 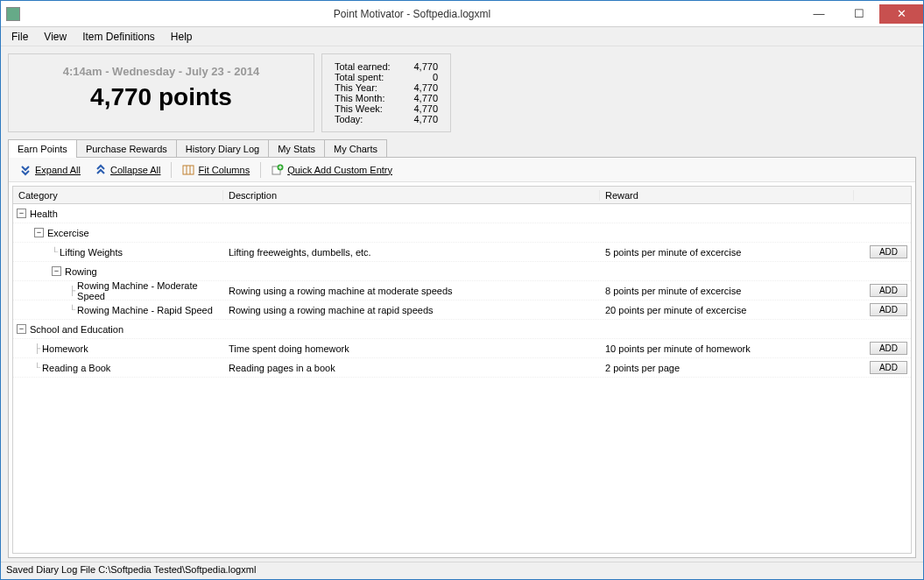 What do you see at coordinates (462, 14) in the screenshot?
I see `titlebar: Point Motivator - Softpedia.logxml — ☐ ✕` at bounding box center [462, 14].